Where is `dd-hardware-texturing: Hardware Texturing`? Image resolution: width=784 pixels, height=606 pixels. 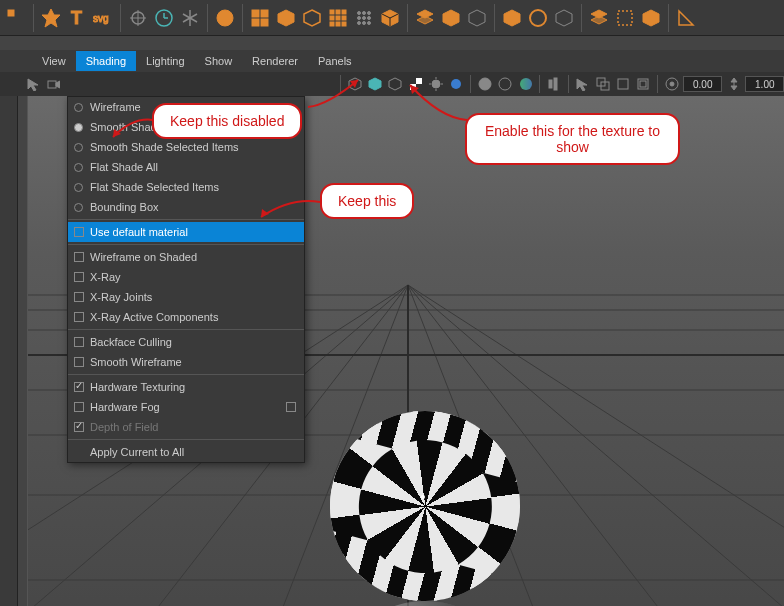 dd-hardware-texturing: Hardware Texturing is located at coordinates (186, 387).